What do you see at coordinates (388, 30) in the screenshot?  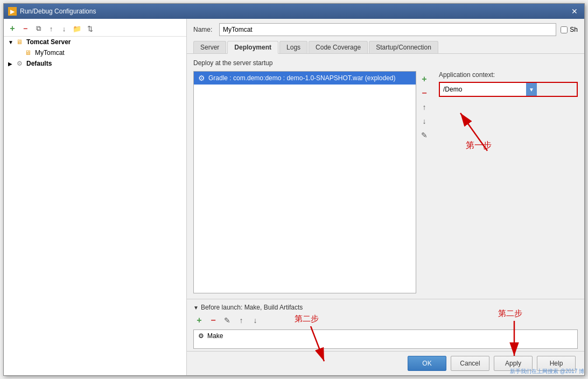 I see `name-input` at bounding box center [388, 30].